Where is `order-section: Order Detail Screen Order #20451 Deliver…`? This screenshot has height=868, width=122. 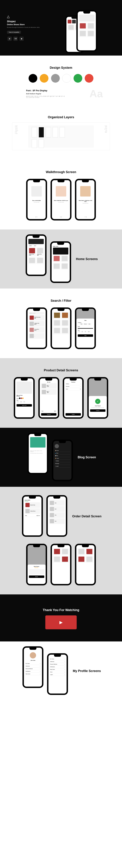
order-section: Order Detail Screen Order #20451 Deliver… is located at coordinates (61, 540).